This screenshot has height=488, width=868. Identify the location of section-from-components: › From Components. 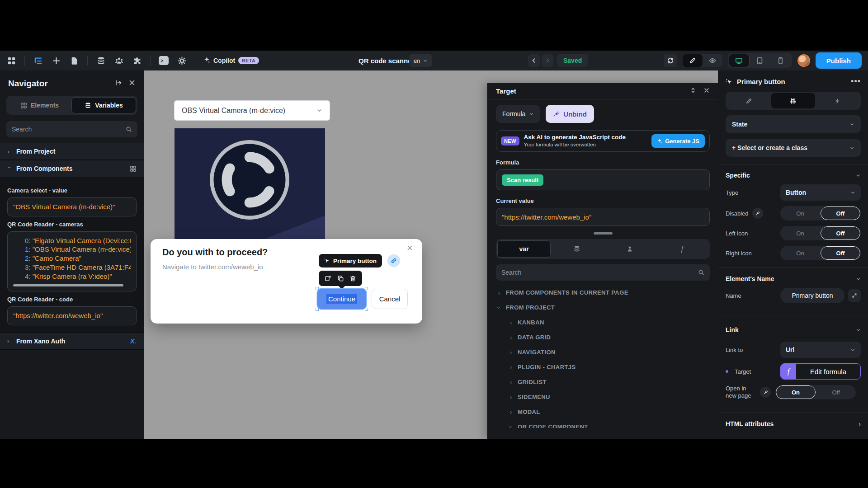
(72, 169).